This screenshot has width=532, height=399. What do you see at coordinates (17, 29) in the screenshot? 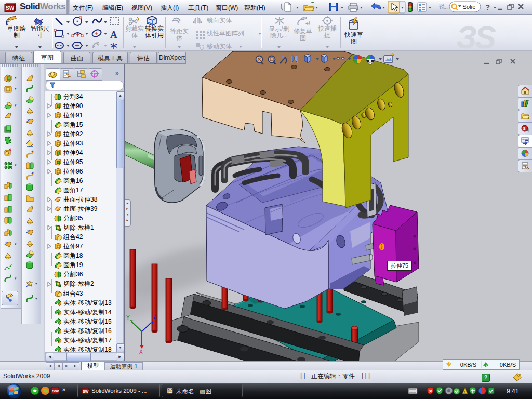
I see `svg-text: 草图绘` at bounding box center [17, 29].